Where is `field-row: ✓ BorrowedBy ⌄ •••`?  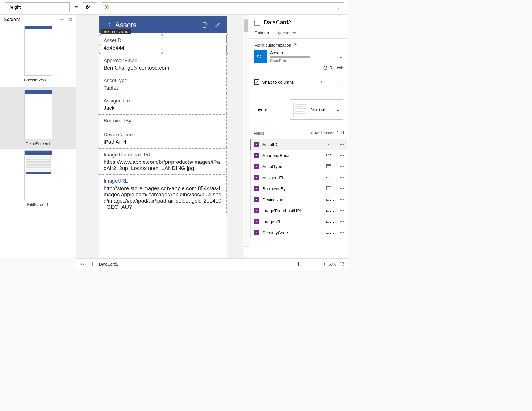
field-row: ✓ BorrowedBy ⌄ ••• is located at coordinates (299, 188).